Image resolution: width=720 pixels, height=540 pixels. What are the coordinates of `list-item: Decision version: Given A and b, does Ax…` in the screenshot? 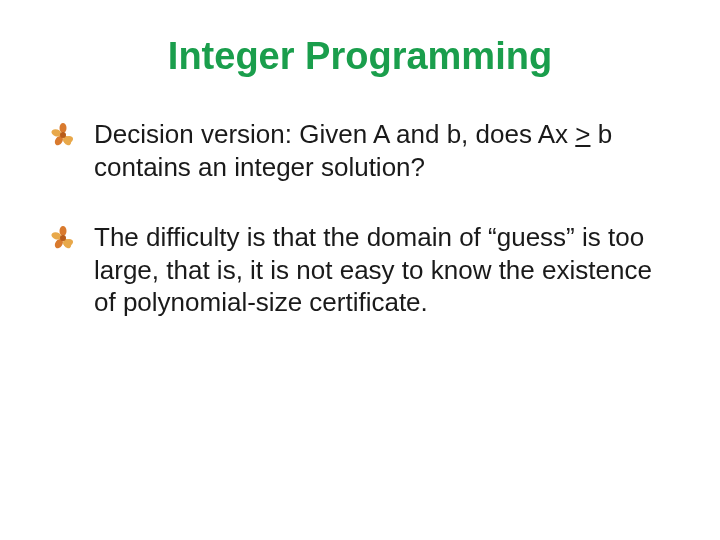 It's located at (360, 150).